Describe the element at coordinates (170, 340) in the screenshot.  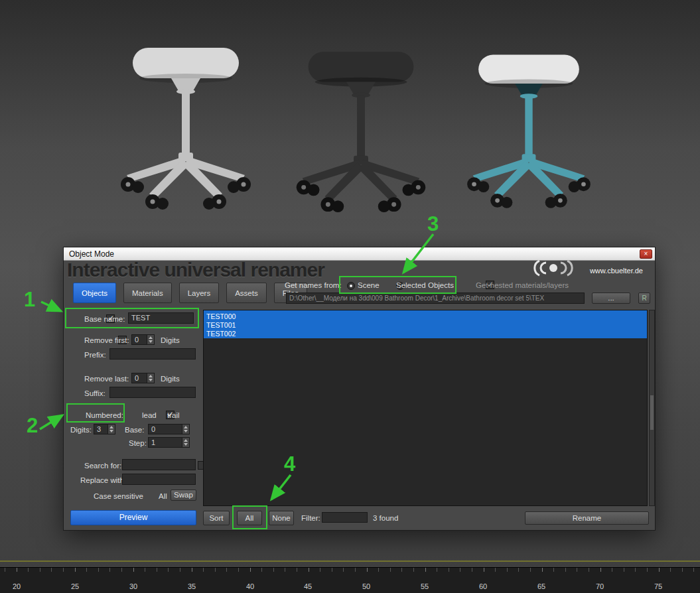
I see `remove-first-digits-label: Digits` at that location.